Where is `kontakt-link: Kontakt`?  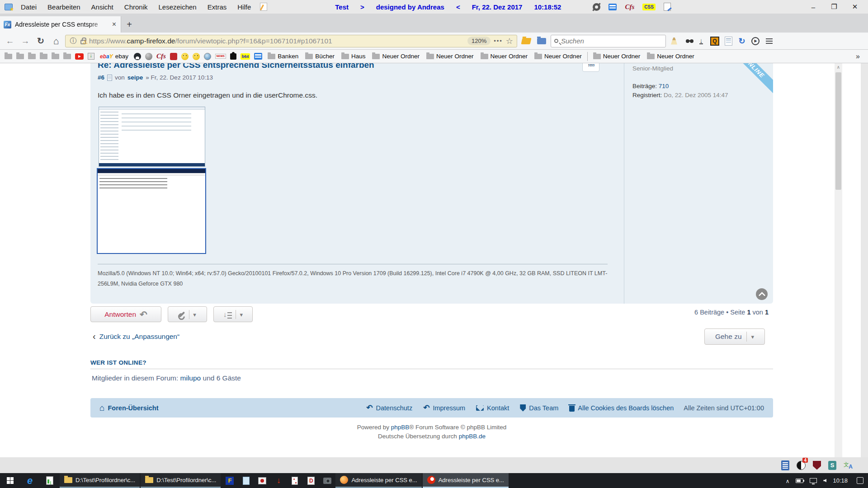 kontakt-link: Kontakt is located at coordinates (493, 408).